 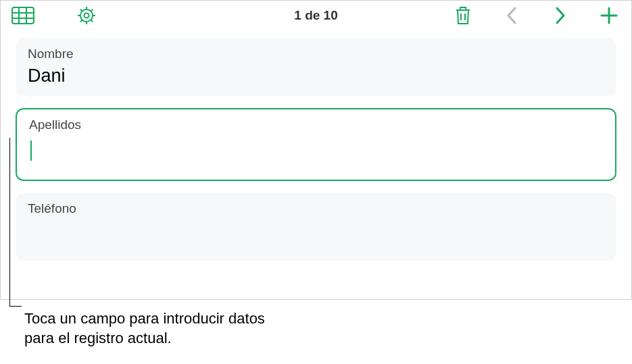 I want to click on settings-button, so click(x=87, y=16).